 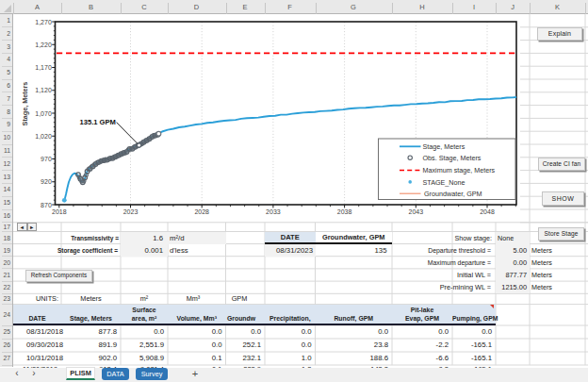 What do you see at coordinates (453, 194) in the screenshot?
I see `svg-text: Groundwater, GPM` at bounding box center [453, 194].